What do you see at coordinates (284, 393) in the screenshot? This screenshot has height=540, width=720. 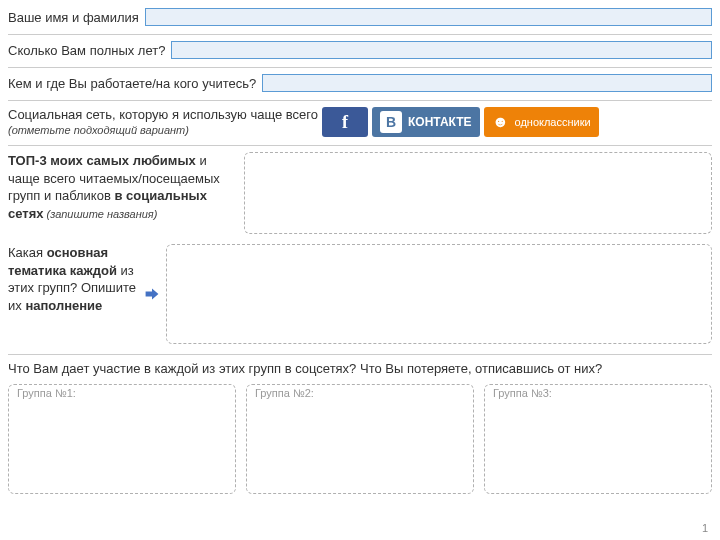 I see `group2-title: Группа №2:` at bounding box center [284, 393].